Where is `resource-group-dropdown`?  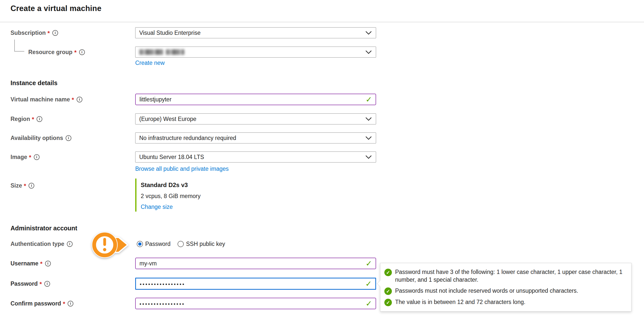 resource-group-dropdown is located at coordinates (256, 52).